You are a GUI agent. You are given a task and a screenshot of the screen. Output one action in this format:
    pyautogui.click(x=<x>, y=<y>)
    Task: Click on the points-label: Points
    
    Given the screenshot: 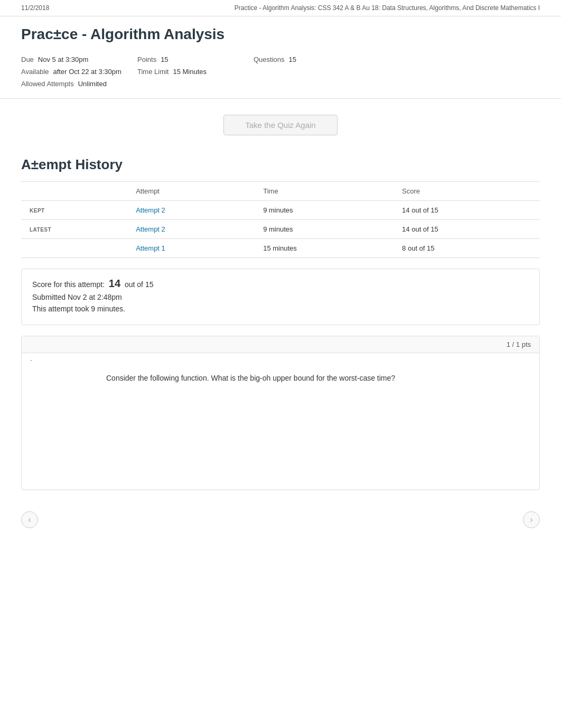 What is the action you would take?
    pyautogui.click(x=147, y=59)
    